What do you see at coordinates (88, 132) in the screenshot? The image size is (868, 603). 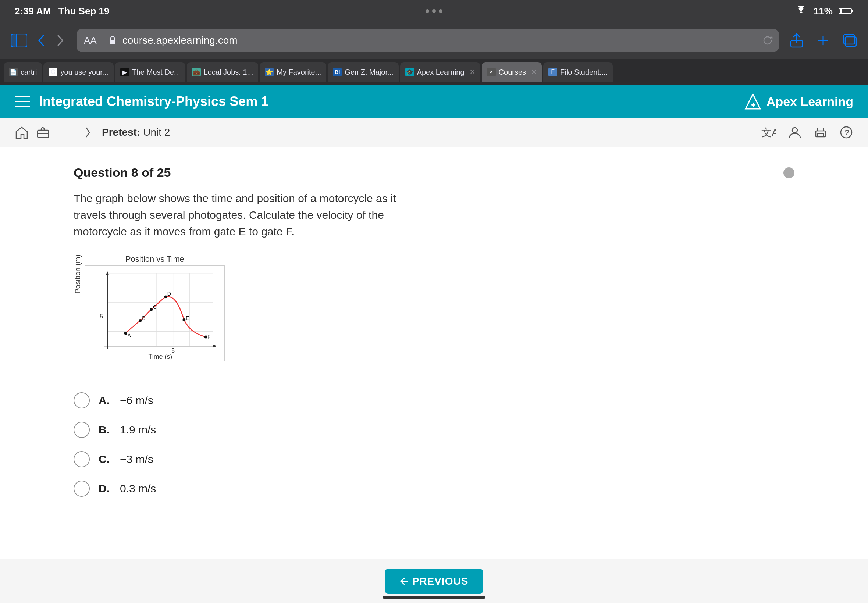 I see `back-breadcrumb-icon` at bounding box center [88, 132].